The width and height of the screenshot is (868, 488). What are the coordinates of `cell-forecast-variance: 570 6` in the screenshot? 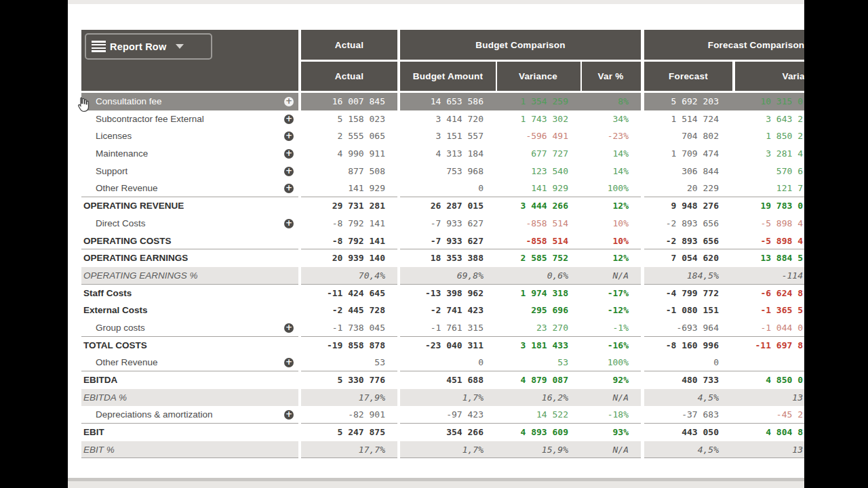 It's located at (770, 171).